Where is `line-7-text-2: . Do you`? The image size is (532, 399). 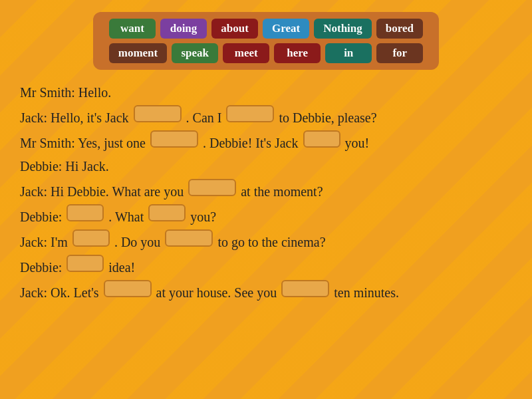
line-7-text-2: . Do you is located at coordinates (137, 242).